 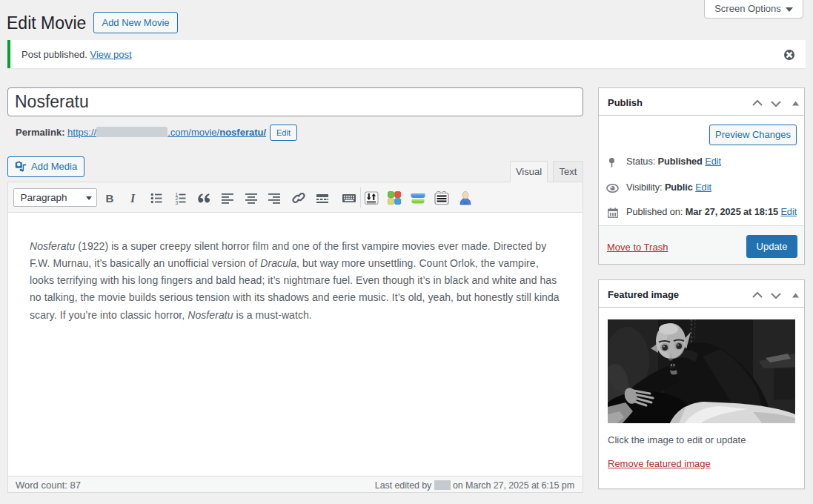 What do you see at coordinates (110, 199) in the screenshot?
I see `svg-text: B` at bounding box center [110, 199].